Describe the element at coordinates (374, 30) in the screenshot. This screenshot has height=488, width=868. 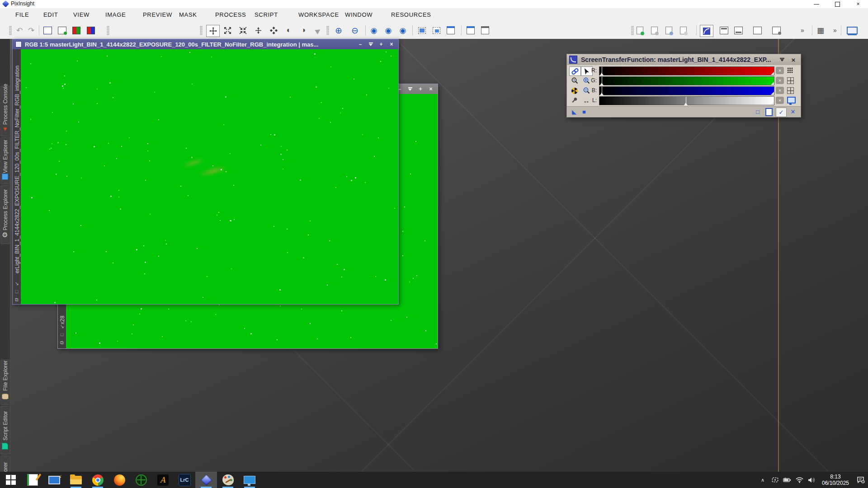
I see `zoom-1-1-icon: ◉` at that location.